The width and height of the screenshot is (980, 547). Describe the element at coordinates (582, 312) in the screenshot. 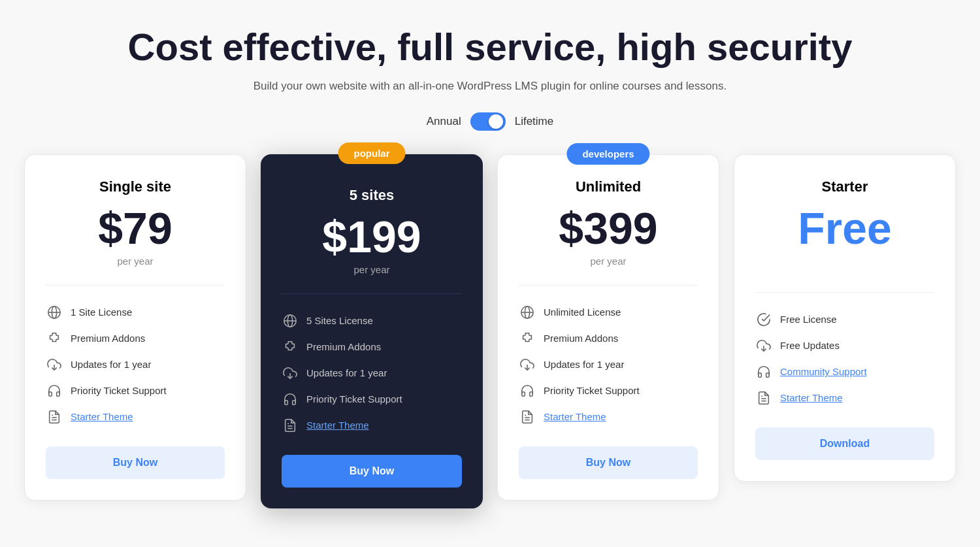

I see `feature-text: Unlimited License` at that location.